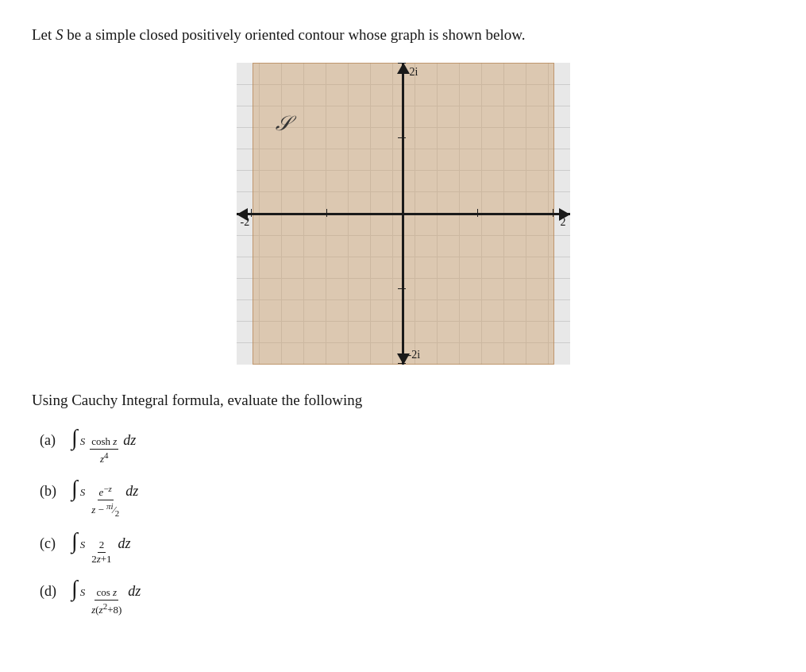 This screenshot has width=806, height=672. What do you see at coordinates (134, 591) in the screenshot?
I see `dz-d: dz` at bounding box center [134, 591].